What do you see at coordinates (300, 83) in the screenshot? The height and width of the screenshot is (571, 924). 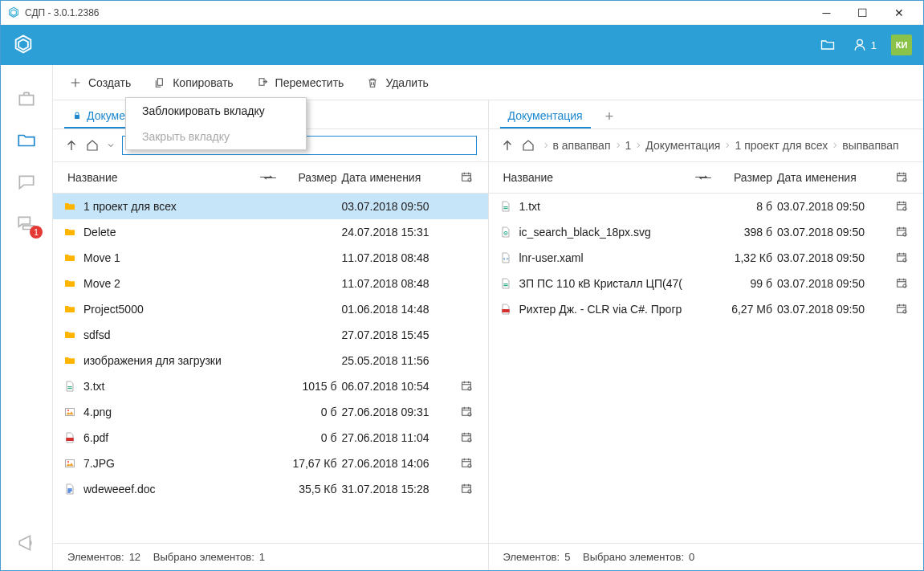 I see `move-button: Переместить` at bounding box center [300, 83].